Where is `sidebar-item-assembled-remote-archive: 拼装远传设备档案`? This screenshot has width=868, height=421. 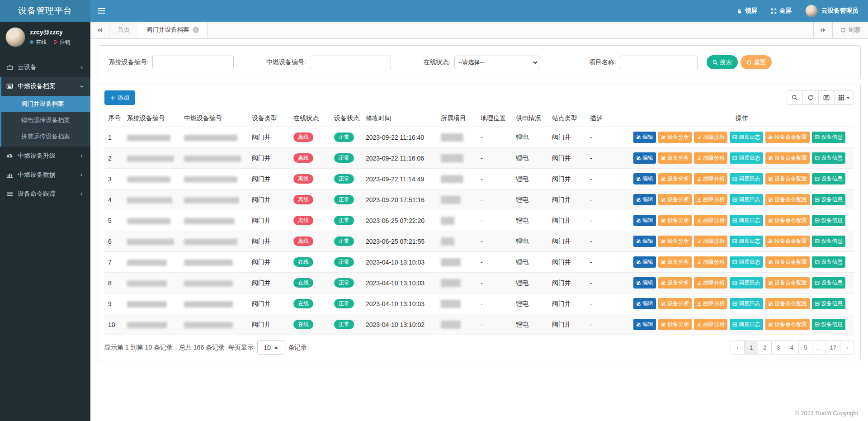 sidebar-item-assembled-remote-archive: 拼装远传设备档案 is located at coordinates (46, 137).